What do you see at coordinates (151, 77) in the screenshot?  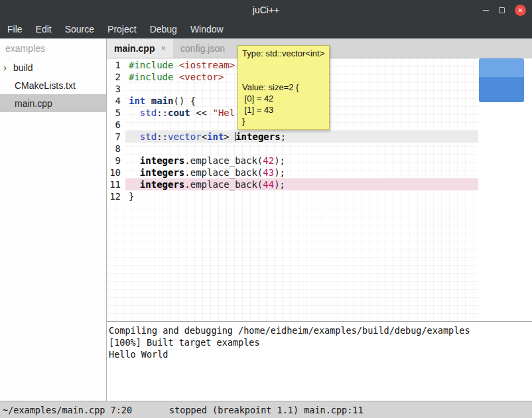 I see `code-segment: #include` at bounding box center [151, 77].